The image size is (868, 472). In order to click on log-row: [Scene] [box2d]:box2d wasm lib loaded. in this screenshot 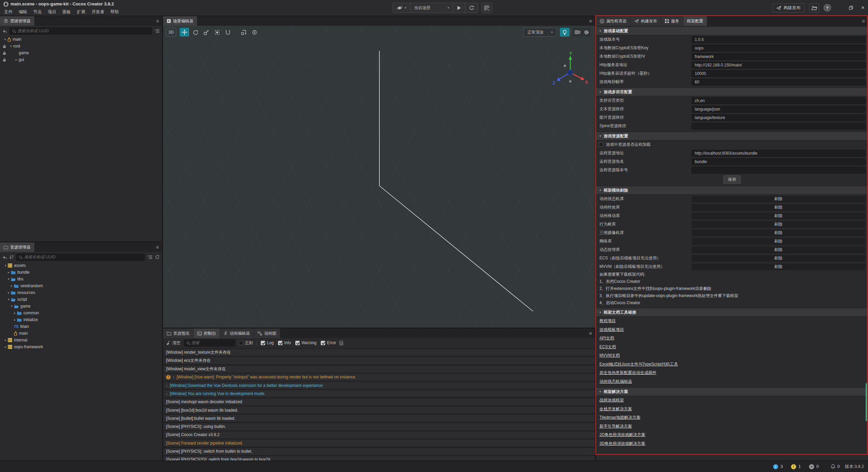, I will do `click(379, 410)`.